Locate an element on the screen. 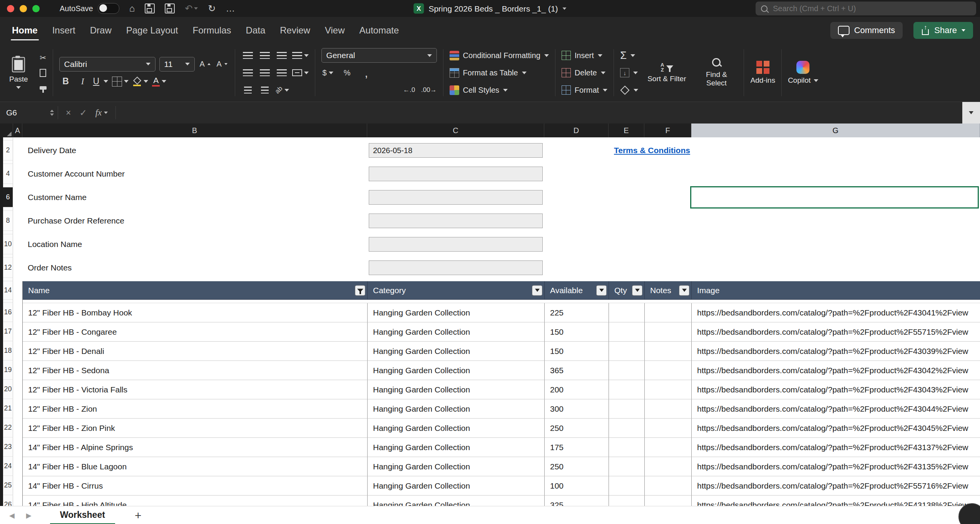 The height and width of the screenshot is (524, 980). ribbon-tab-insert: Insert is located at coordinates (64, 30).